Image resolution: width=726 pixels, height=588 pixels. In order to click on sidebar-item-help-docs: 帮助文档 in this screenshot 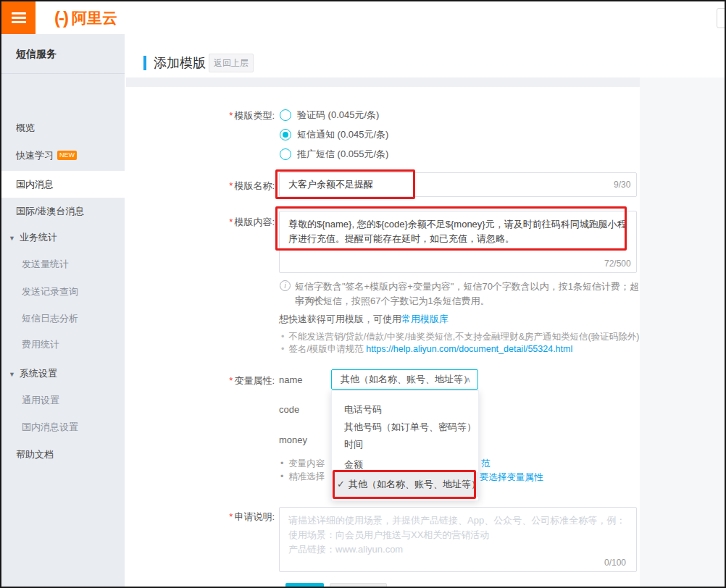, I will do `click(63, 455)`.